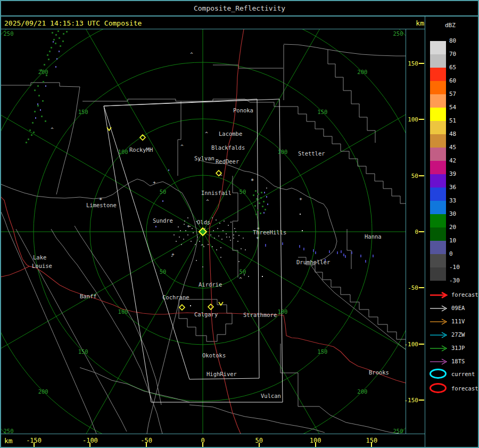 This screenshot has height=448, width=479. Describe the element at coordinates (252, 181) in the screenshot. I see `town-symbol-icon: *` at that location.